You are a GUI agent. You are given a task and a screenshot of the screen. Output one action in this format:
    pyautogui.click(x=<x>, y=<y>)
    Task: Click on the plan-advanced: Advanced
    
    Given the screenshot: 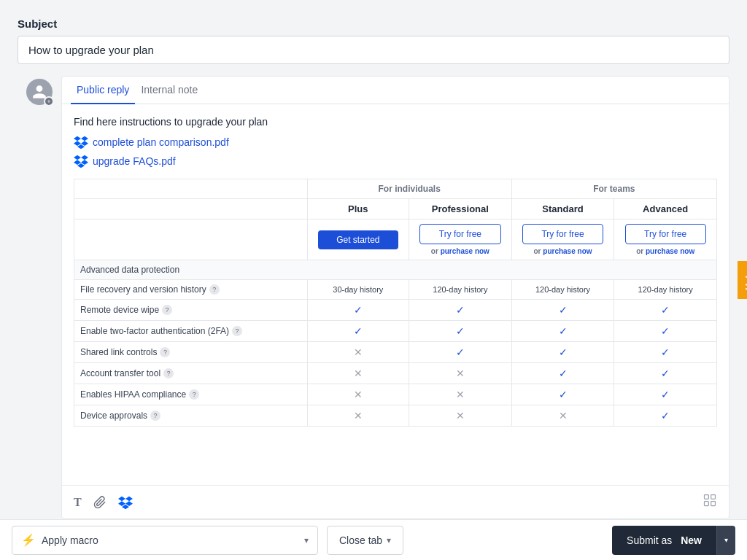 What is the action you would take?
    pyautogui.click(x=665, y=209)
    